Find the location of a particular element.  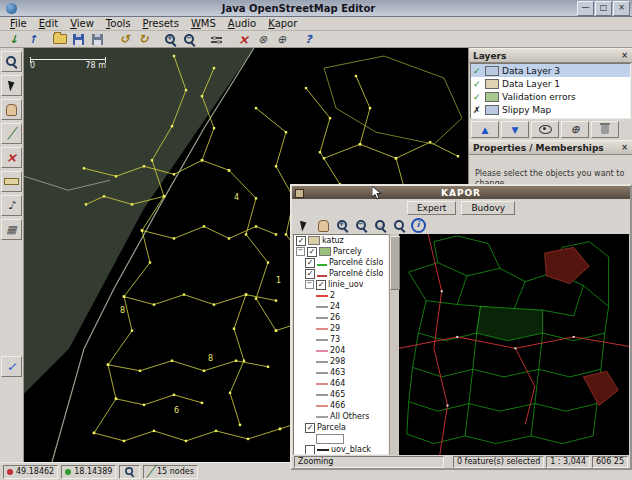

legend-row-all-others: All Others is located at coordinates (341, 416).